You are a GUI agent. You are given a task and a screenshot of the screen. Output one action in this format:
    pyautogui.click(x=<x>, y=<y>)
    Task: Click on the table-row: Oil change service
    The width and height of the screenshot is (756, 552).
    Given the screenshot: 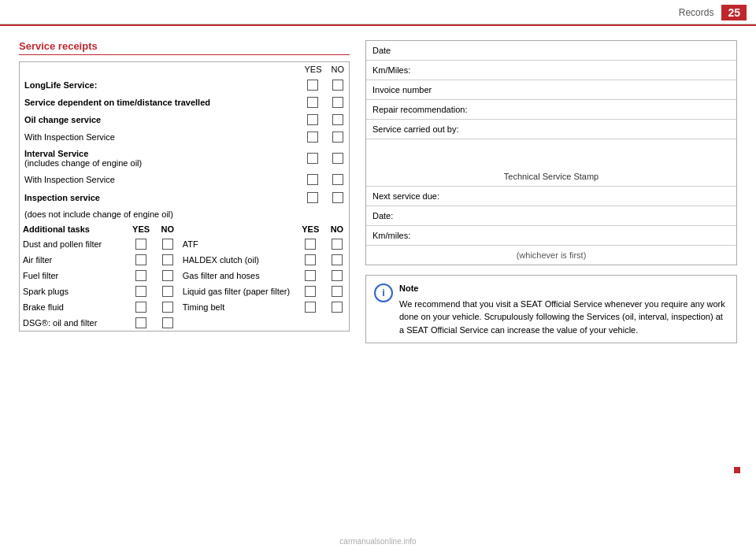 What is the action you would take?
    pyautogui.click(x=184, y=120)
    